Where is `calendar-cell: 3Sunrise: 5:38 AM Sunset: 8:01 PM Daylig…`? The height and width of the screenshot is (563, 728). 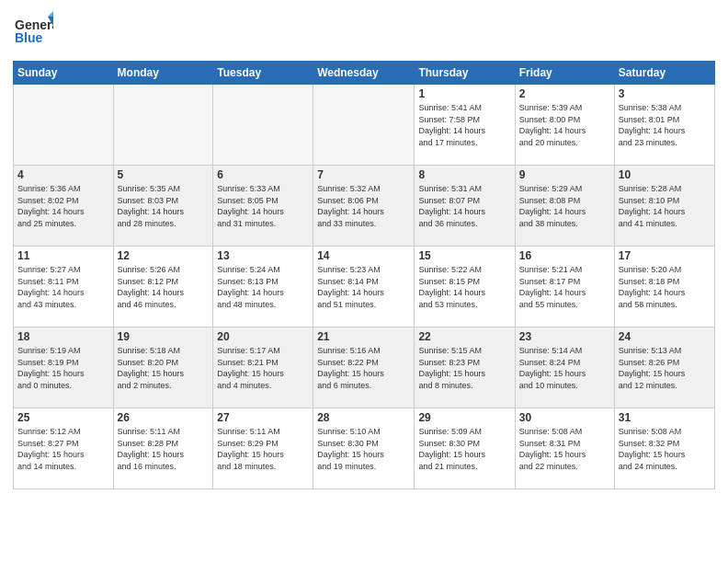
calendar-cell: 3Sunrise: 5:38 AM Sunset: 8:01 PM Daylig… is located at coordinates (664, 125).